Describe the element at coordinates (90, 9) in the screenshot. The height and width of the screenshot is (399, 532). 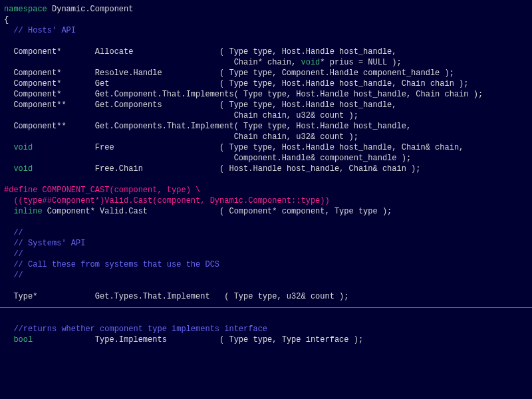
I see `code: Dynamic.Component` at that location.